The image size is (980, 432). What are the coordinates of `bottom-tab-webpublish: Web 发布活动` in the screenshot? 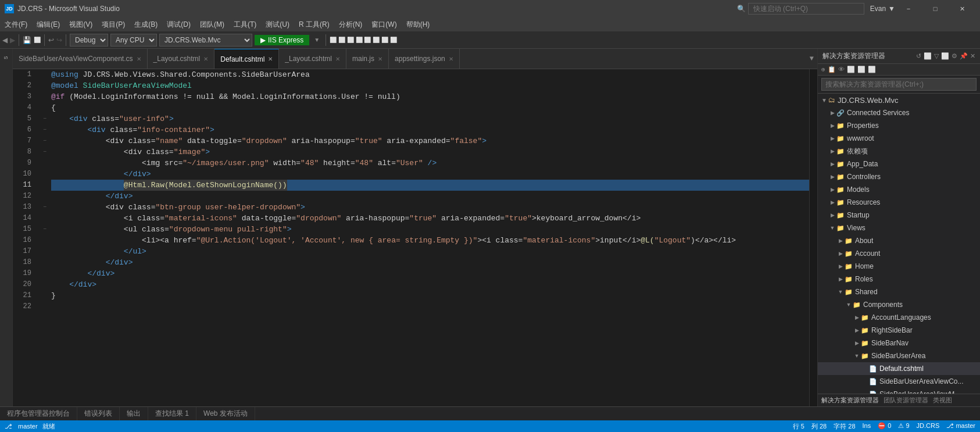 It's located at (226, 414).